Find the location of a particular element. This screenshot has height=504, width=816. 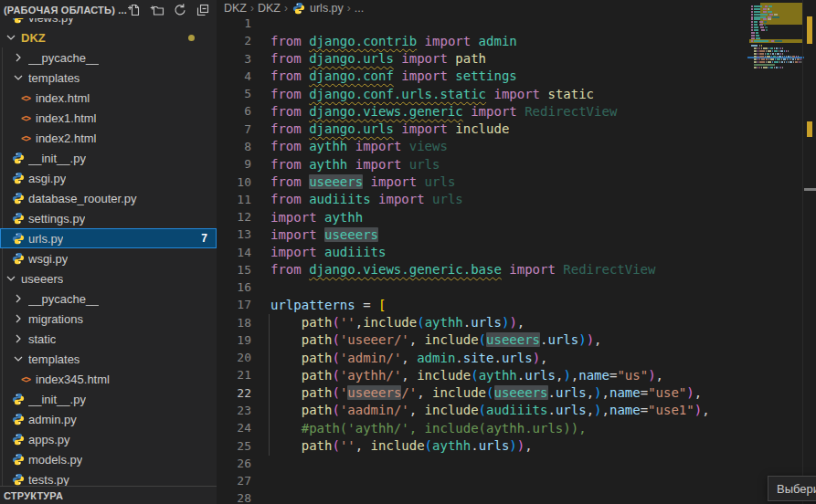

outline-title: СТРУКТУРА is located at coordinates (33, 496).